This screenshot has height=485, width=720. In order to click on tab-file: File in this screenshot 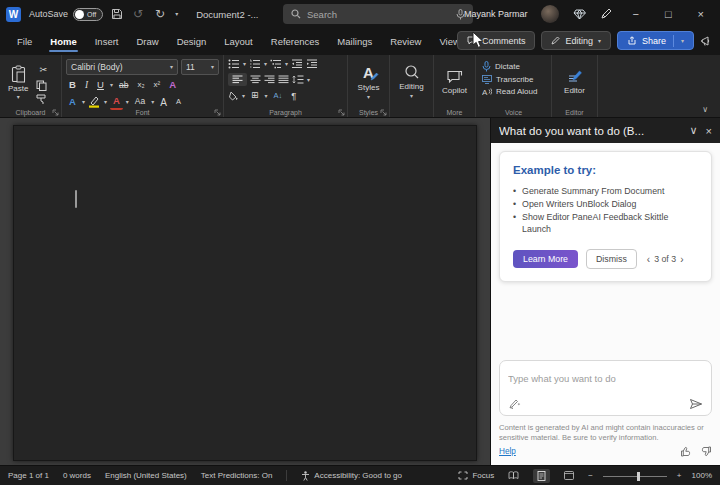, I will do `click(24, 42)`.